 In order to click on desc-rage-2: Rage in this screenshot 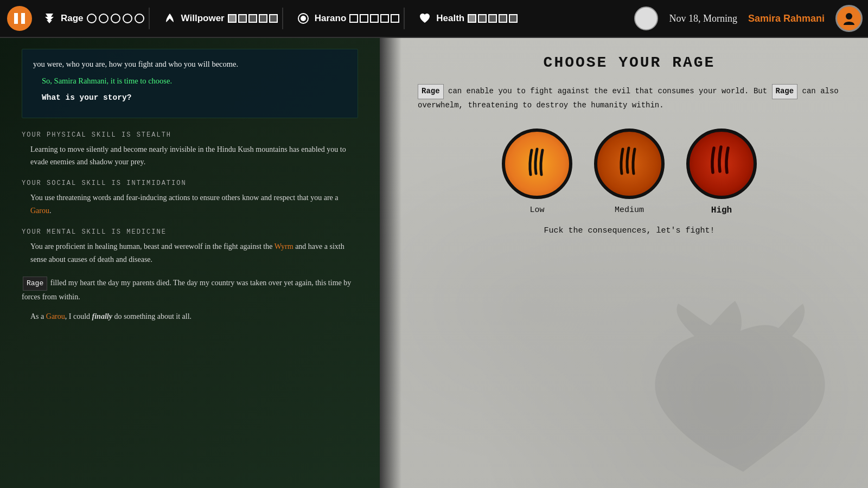, I will do `click(785, 92)`.